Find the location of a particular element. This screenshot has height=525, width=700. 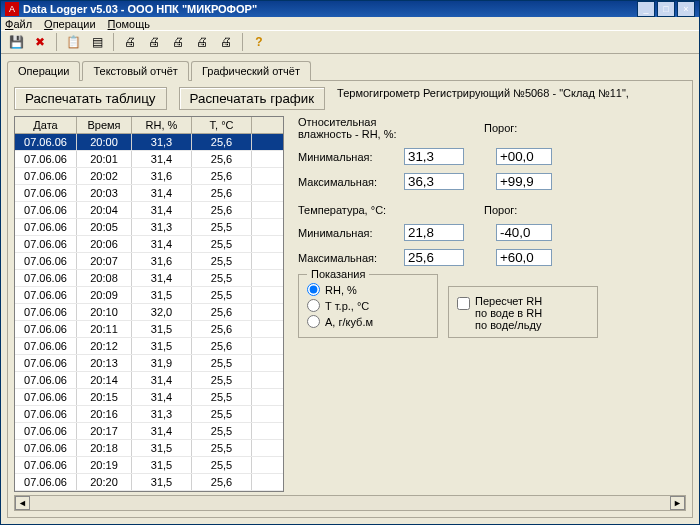

t-max-thresh-field is located at coordinates (524, 258).